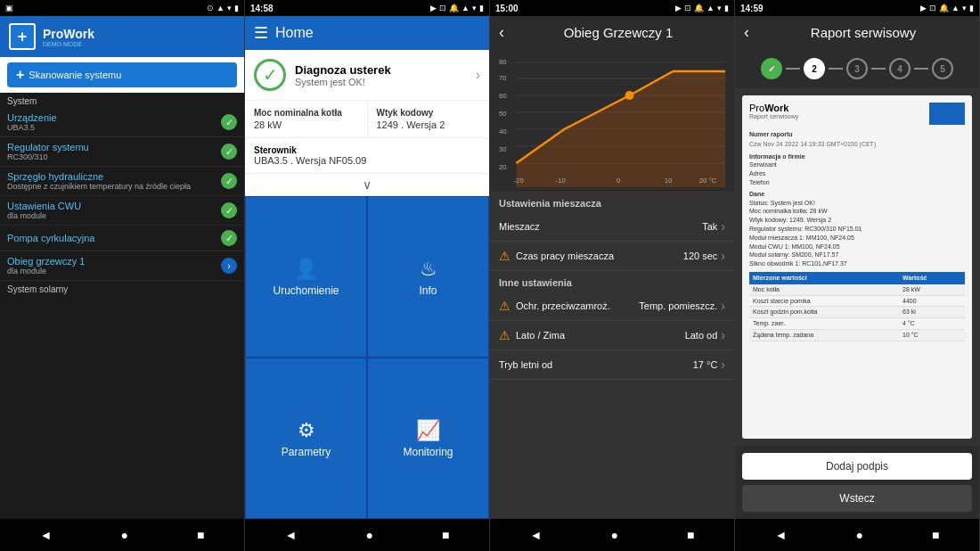 The height and width of the screenshot is (551, 980). Describe the element at coordinates (53, 34) in the screenshot. I see `brand-pro: Pro` at that location.